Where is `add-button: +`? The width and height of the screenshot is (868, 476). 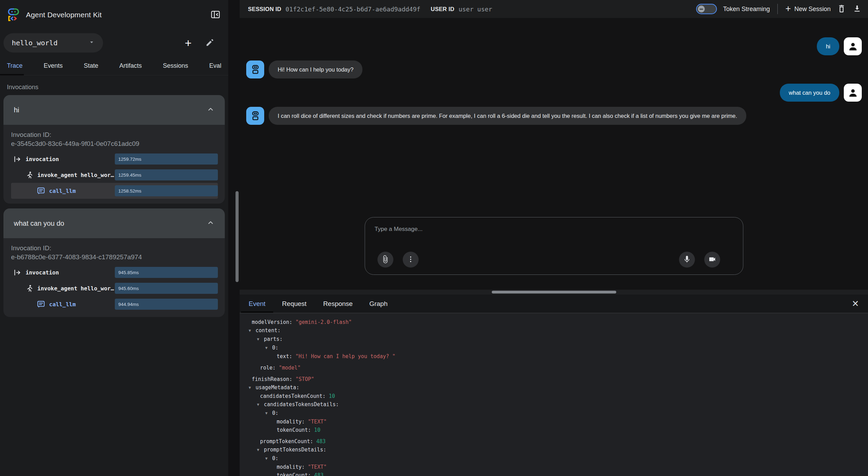 add-button: + is located at coordinates (188, 43).